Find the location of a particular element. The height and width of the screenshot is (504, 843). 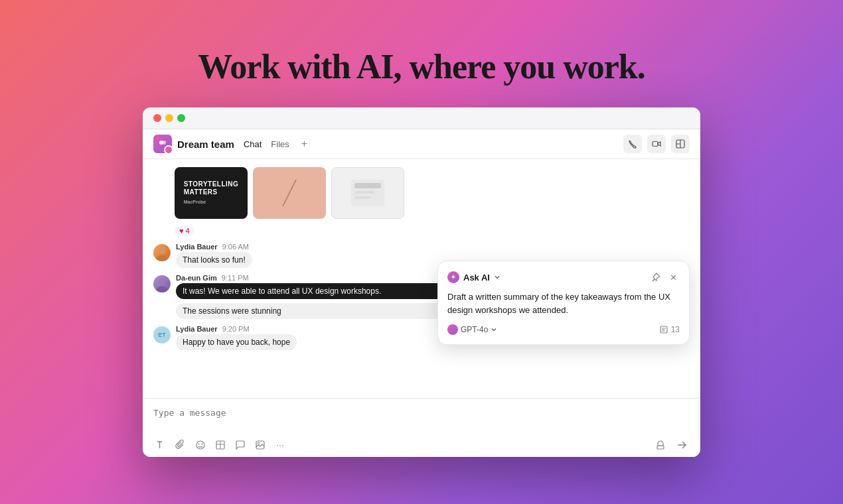

input-area: ··· is located at coordinates (422, 427).